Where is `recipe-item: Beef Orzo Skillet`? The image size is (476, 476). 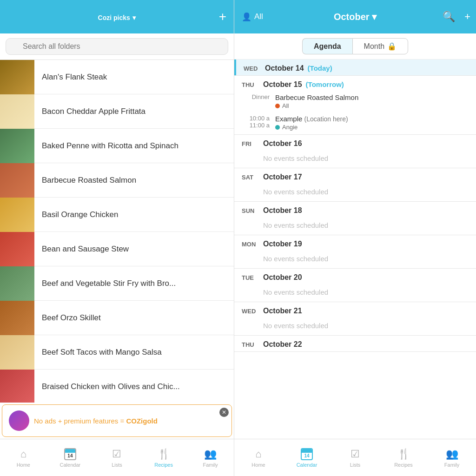 recipe-item: Beef Orzo Skillet is located at coordinates (117, 318).